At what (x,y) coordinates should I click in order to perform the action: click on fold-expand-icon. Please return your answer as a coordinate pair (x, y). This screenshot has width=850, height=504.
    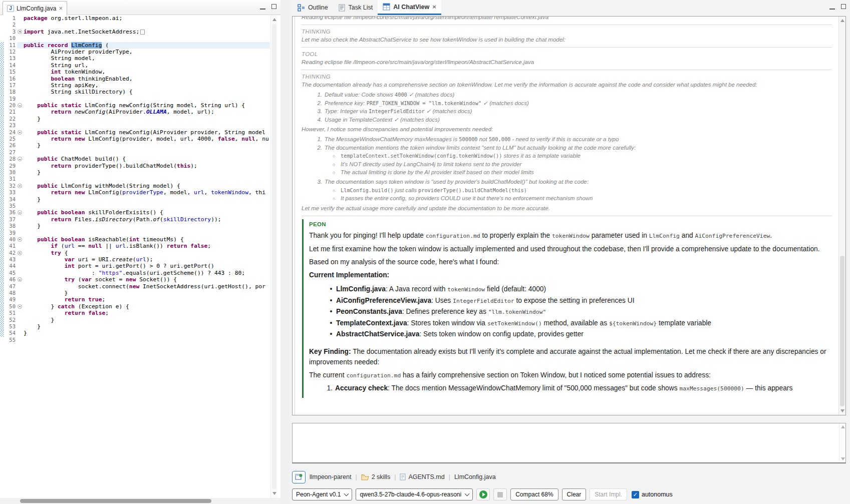
    Looking at the image, I should click on (20, 32).